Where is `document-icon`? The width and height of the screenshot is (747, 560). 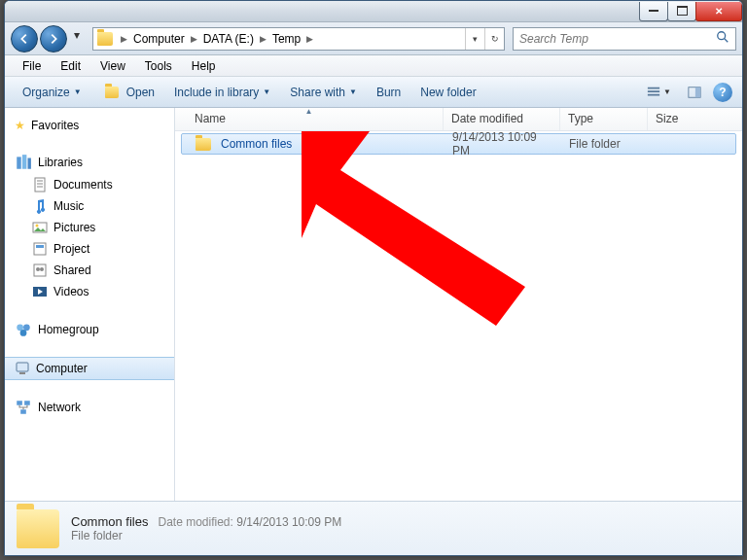 document-icon is located at coordinates (40, 185).